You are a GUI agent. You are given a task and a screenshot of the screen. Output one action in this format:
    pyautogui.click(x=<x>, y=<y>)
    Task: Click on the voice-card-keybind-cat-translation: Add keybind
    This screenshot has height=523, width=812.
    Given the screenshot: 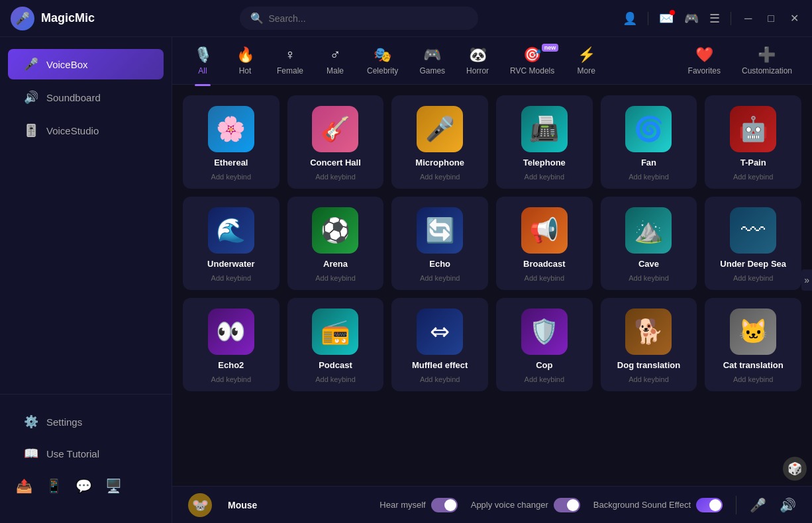 What is the action you would take?
    pyautogui.click(x=754, y=379)
    